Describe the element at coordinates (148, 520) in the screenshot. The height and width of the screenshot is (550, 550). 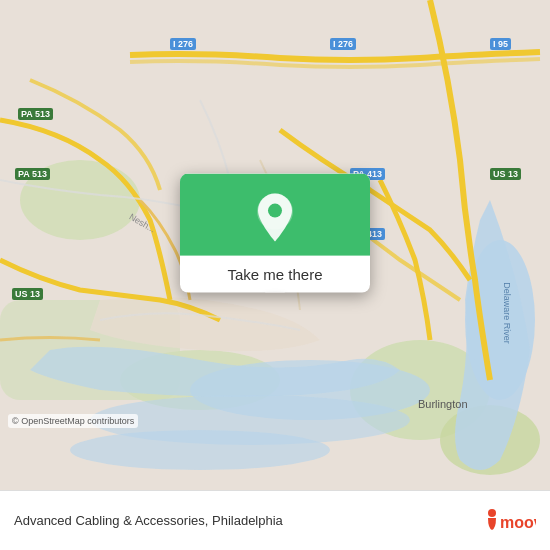
I see `place-name: Advanced Cabling & Accessories, Philadel…` at that location.